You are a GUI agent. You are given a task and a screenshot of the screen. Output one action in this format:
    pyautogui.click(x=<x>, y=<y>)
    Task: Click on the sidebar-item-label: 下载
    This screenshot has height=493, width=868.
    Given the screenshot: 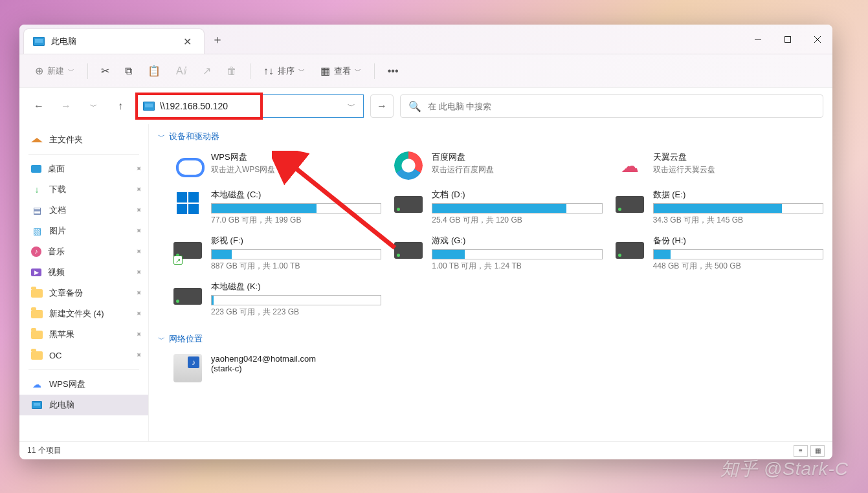 What is the action you would take?
    pyautogui.click(x=58, y=190)
    